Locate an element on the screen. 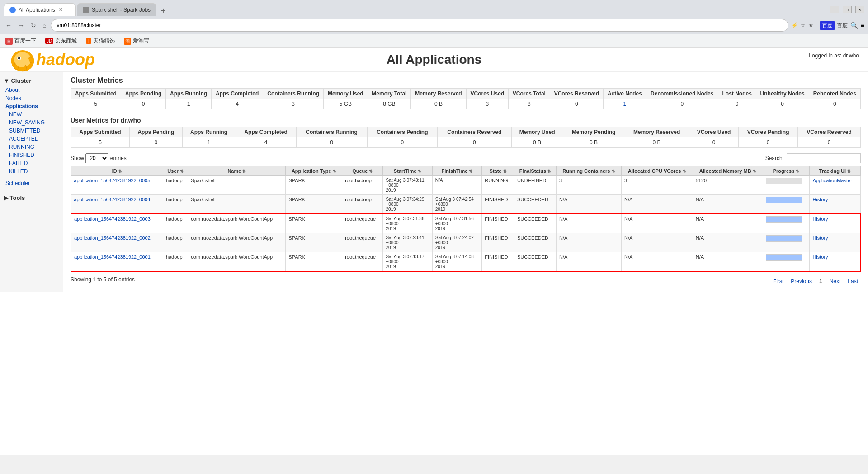  cell-start-time: Sat Aug 3 07:13:17 +08002019 is located at coordinates (408, 262).